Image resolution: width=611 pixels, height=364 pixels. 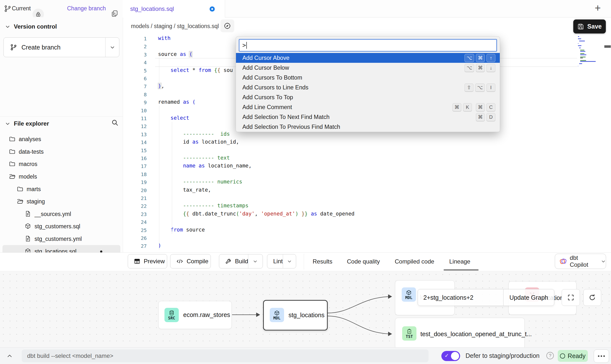 What do you see at coordinates (196, 70) in the screenshot?
I see `code-line: select * from {{ sou` at bounding box center [196, 70].